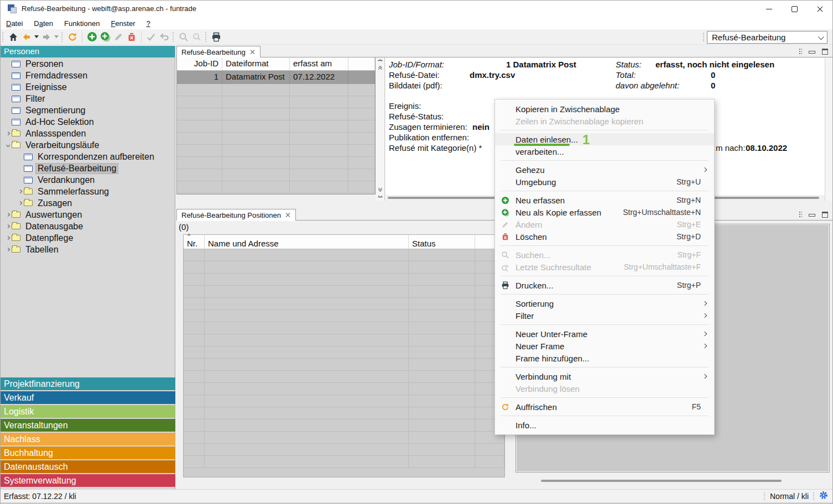 This screenshot has height=504, width=833. What do you see at coordinates (276, 77) in the screenshot?
I see `jobs-table-row-selected: 1 Datamatrix Post 07.12.2022` at bounding box center [276, 77].